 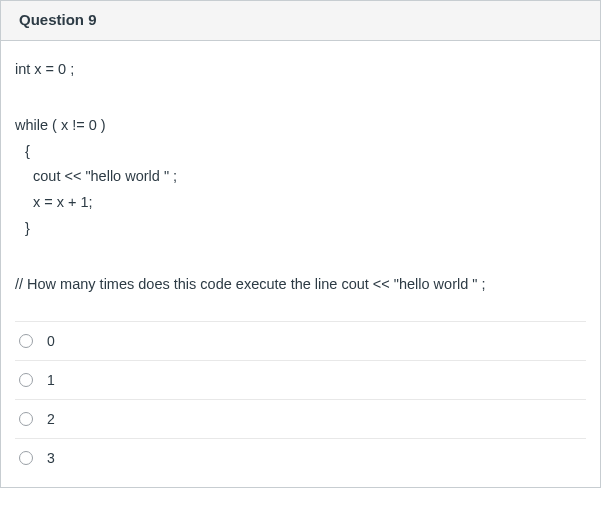 I want to click on code-line: while ( x != 0 ), so click(x=300, y=126).